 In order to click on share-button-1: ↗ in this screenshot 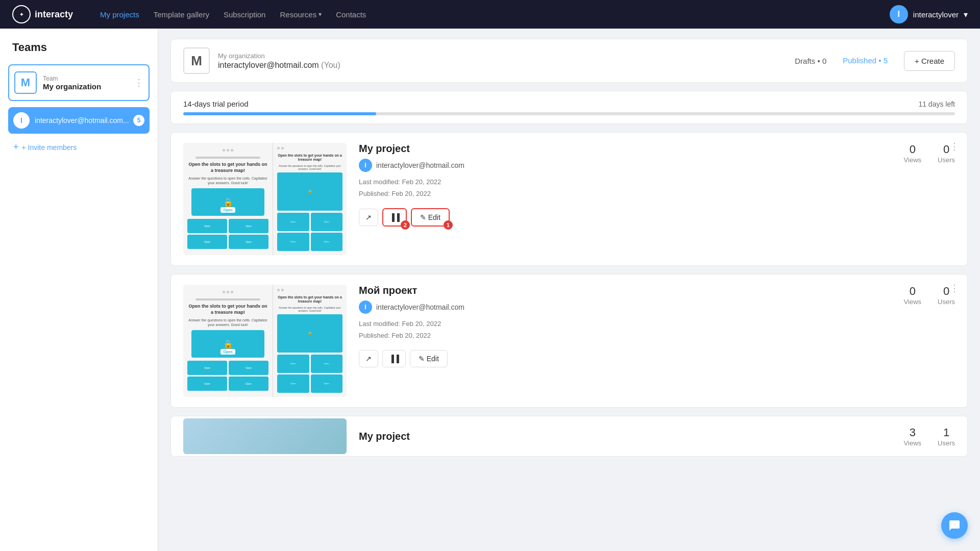, I will do `click(369, 217)`.